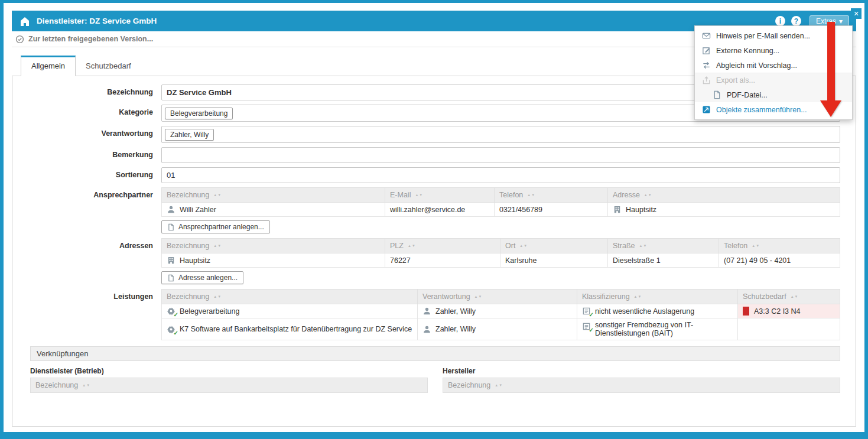  What do you see at coordinates (717, 95) in the screenshot?
I see `pdf-icon` at bounding box center [717, 95].